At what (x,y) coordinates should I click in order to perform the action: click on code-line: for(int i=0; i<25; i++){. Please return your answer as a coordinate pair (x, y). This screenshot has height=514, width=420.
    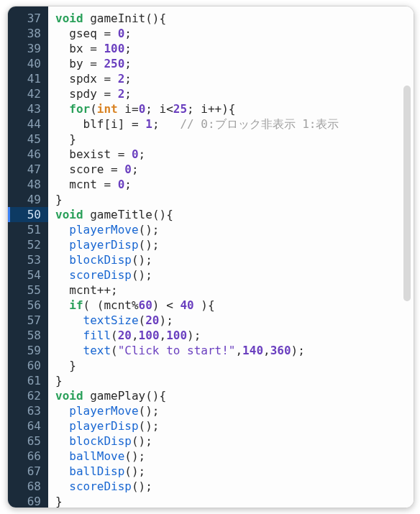
    Looking at the image, I should click on (234, 109).